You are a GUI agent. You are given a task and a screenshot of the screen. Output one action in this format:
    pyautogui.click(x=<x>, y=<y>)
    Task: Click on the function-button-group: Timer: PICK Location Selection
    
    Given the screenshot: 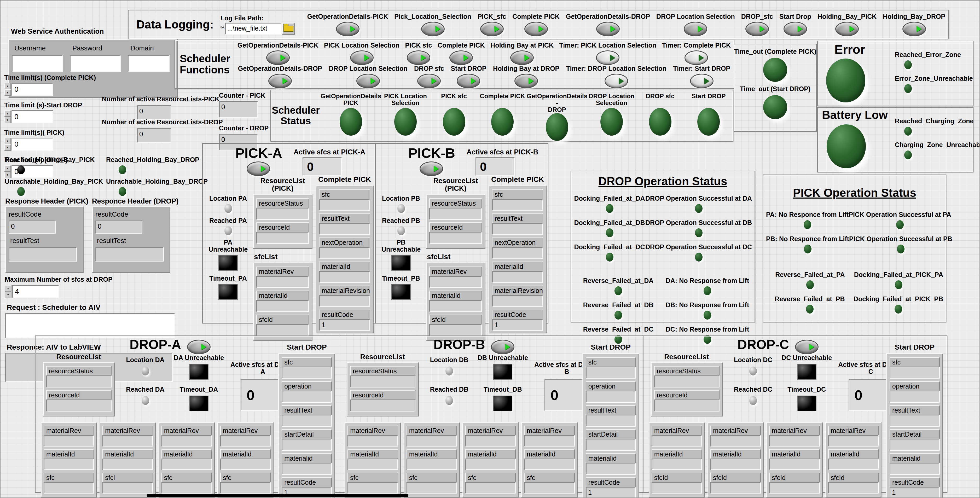 What is the action you would take?
    pyautogui.click(x=608, y=53)
    